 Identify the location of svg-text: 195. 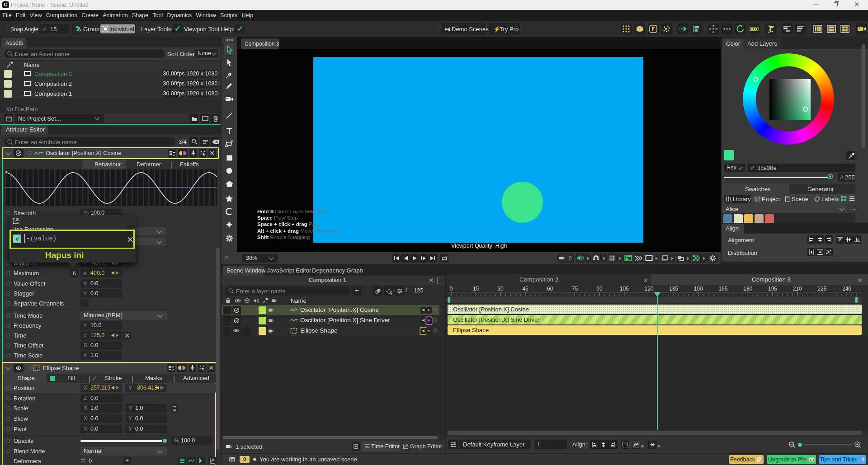
(773, 289).